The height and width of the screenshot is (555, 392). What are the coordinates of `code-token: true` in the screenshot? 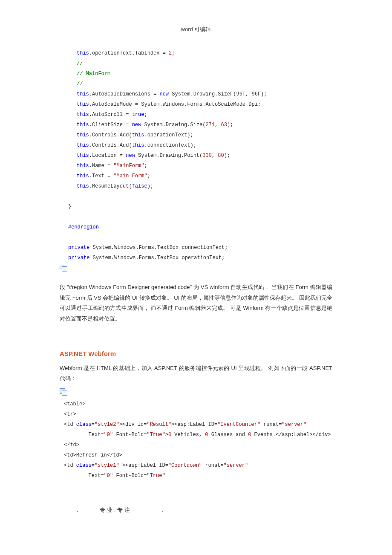 It's located at (138, 115).